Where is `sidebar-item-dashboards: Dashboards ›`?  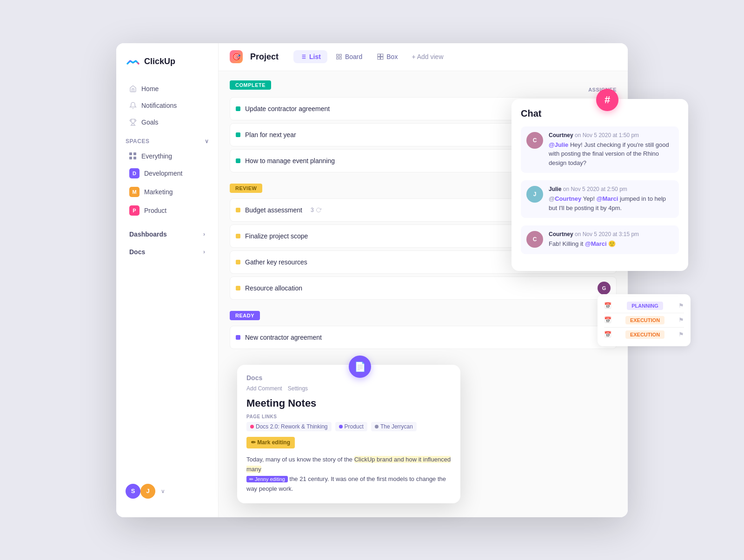
sidebar-item-dashboards: Dashboards › is located at coordinates (167, 234).